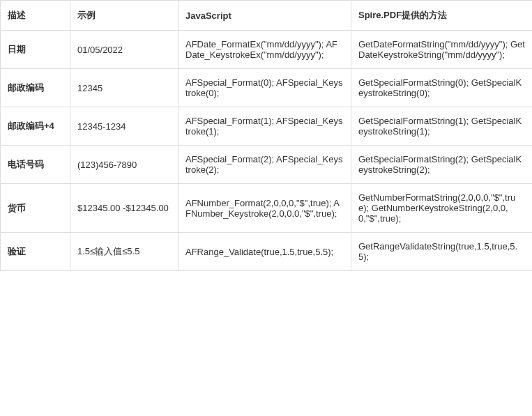 The height and width of the screenshot is (416, 532). Describe the element at coordinates (36, 50) in the screenshot. I see `cell-desc: 日期` at that location.